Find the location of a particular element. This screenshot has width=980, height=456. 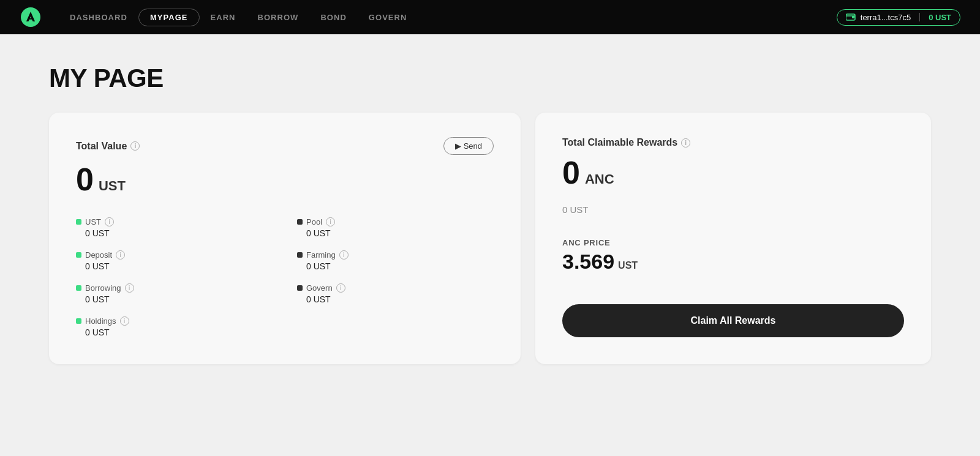

card-header-left: Total Value i ▶ Send is located at coordinates (285, 146).